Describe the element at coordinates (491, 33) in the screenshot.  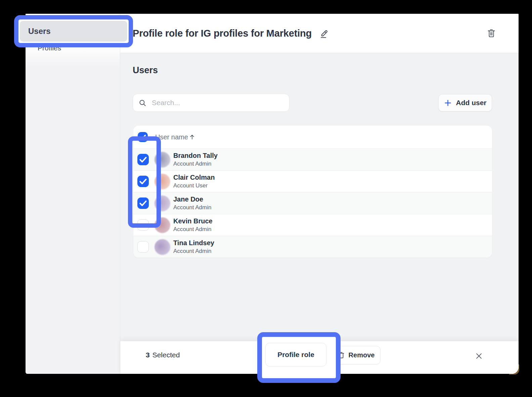
I see `trash-icon` at that location.